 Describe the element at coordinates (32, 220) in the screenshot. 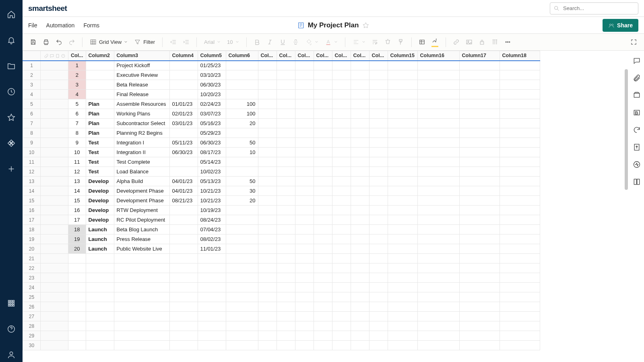

I see `row-number: 17` at that location.